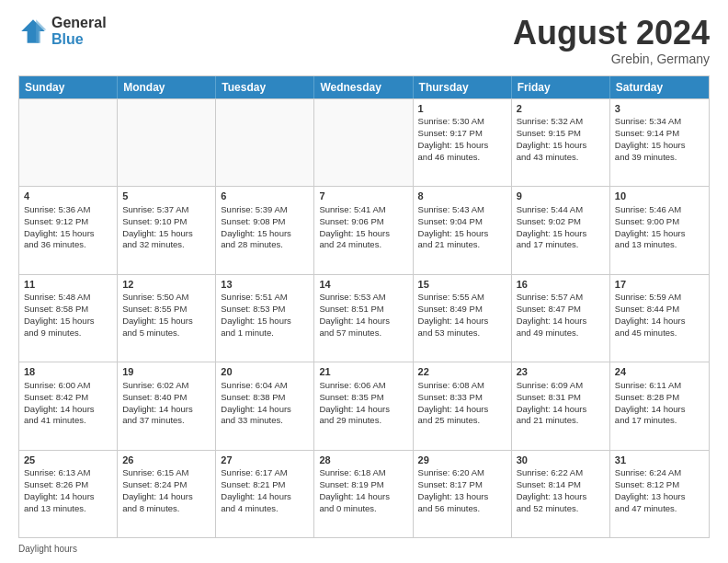 This screenshot has height=563, width=728. Describe the element at coordinates (463, 494) in the screenshot. I see `cal-cell: 29Sunrise: 6:20 AMSunset: 8:17 PMDayligh…` at that location.